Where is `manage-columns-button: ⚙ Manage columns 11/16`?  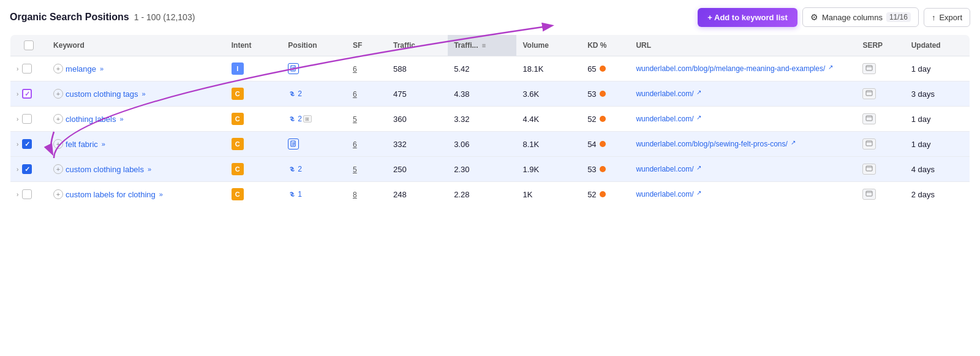 manage-columns-button: ⚙ Manage columns 11/16 is located at coordinates (861, 17).